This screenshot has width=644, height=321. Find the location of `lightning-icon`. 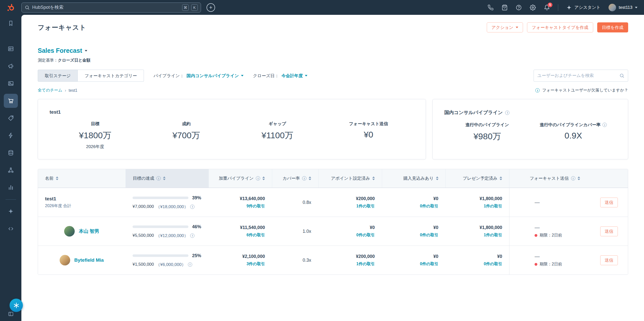

lightning-icon is located at coordinates (11, 135).